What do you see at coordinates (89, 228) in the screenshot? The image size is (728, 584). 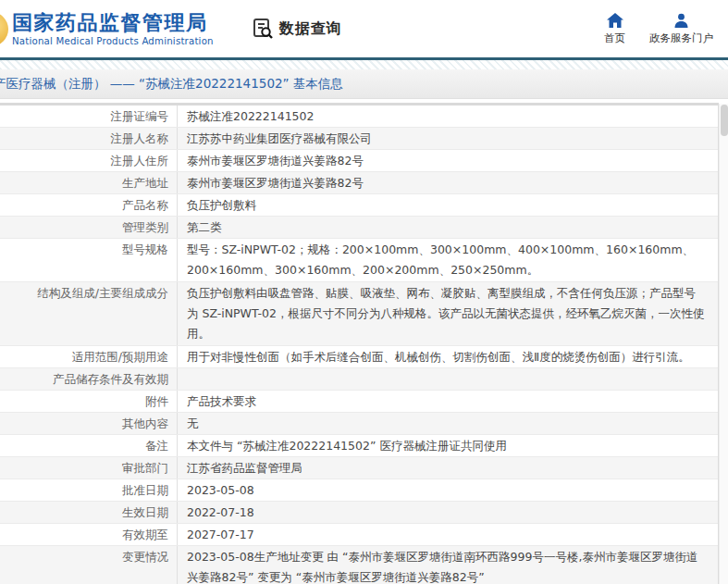 I see `row-label: 管理类别` at bounding box center [89, 228].